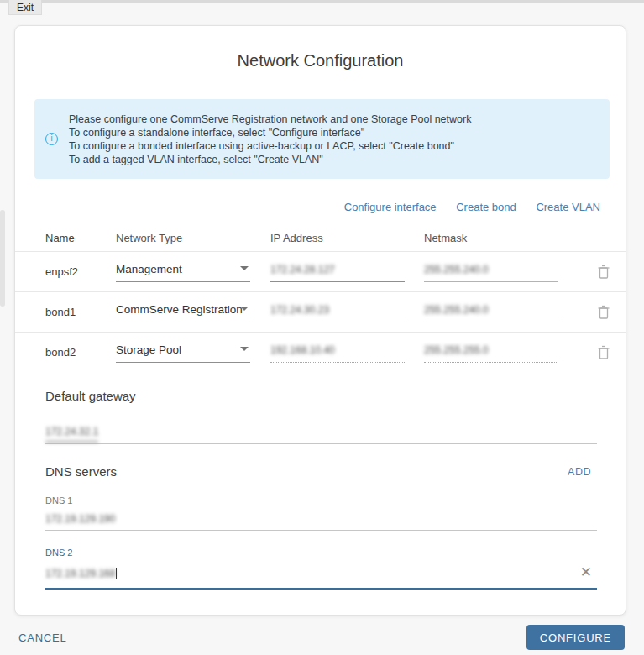 The height and width of the screenshot is (655, 644). Describe the element at coordinates (81, 519) in the screenshot. I see `dns1-value: 172.19.129.190` at that location.